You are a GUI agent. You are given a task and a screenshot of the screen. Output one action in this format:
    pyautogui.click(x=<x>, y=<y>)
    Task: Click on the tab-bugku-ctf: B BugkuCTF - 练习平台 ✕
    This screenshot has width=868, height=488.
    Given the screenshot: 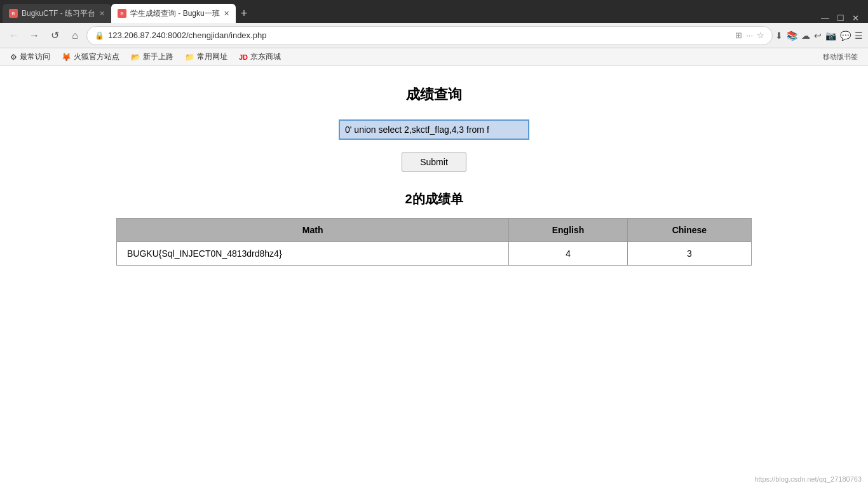 What is the action you would take?
    pyautogui.click(x=57, y=13)
    